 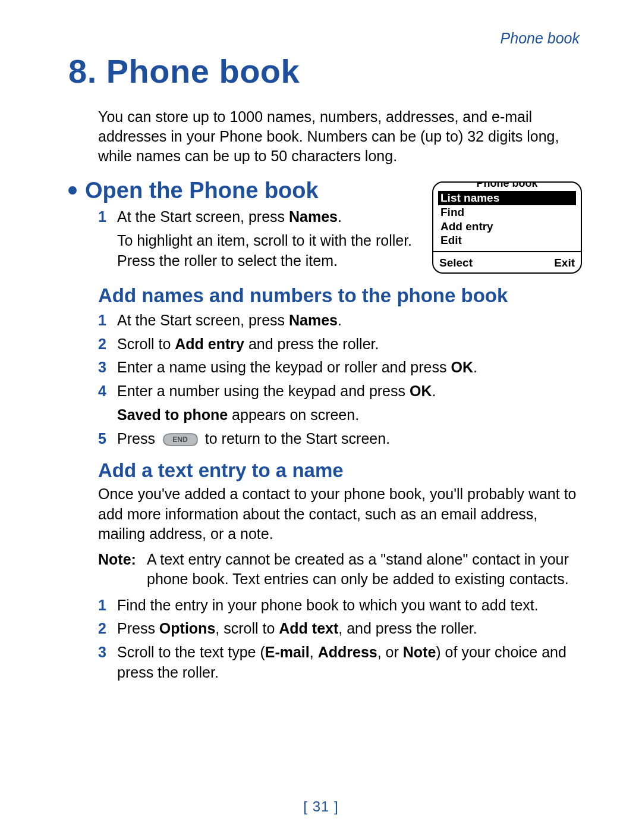 What do you see at coordinates (180, 440) in the screenshot?
I see `end-key-icon: END` at bounding box center [180, 440].